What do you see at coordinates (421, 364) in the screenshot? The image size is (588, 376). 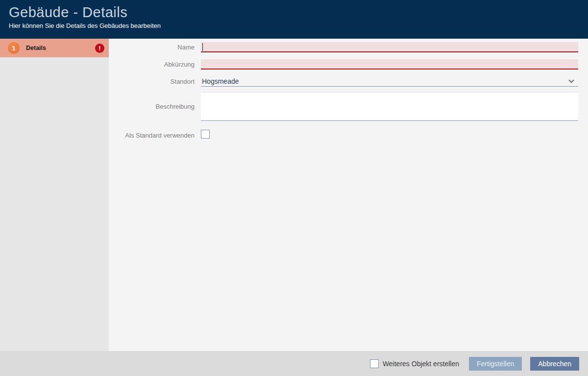 I see `create-another-label: Weiteres Objekt erstellen` at bounding box center [421, 364].